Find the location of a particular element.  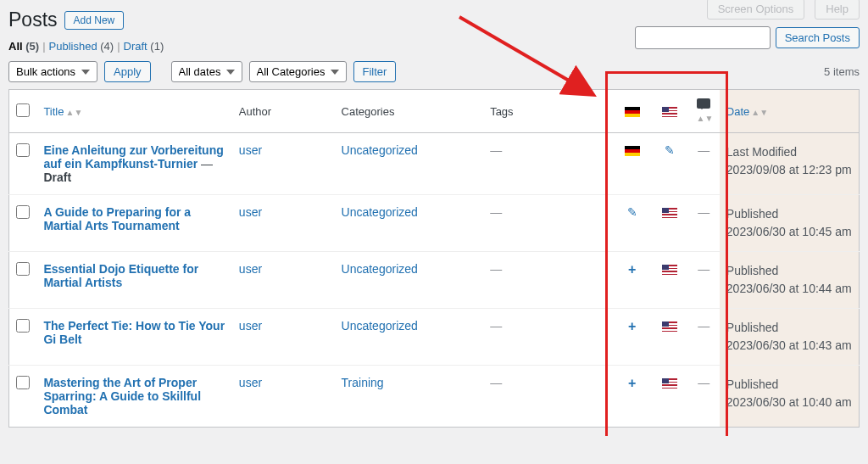

category-link: Training is located at coordinates (363, 383).